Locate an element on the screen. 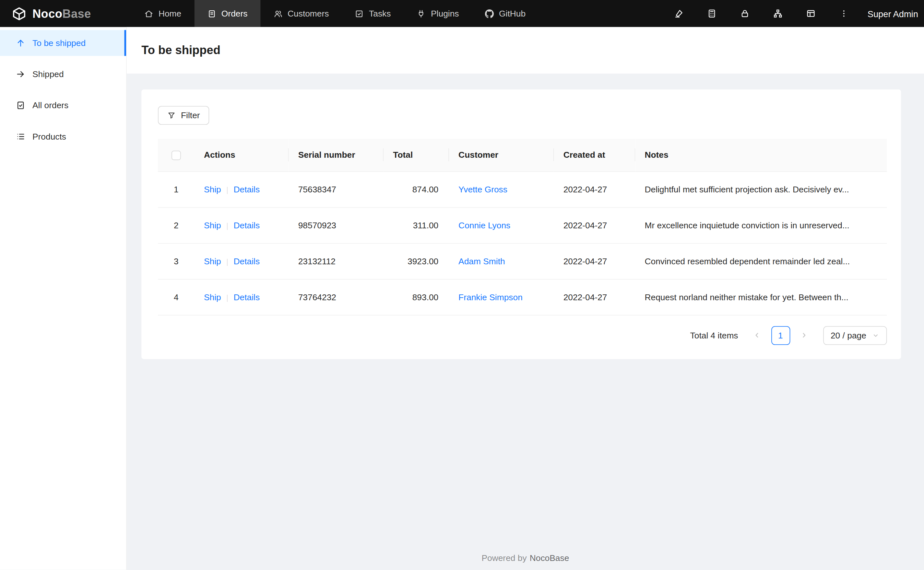 Image resolution: width=924 pixels, height=570 pixels. logo-text-primary: Noco is located at coordinates (48, 13).